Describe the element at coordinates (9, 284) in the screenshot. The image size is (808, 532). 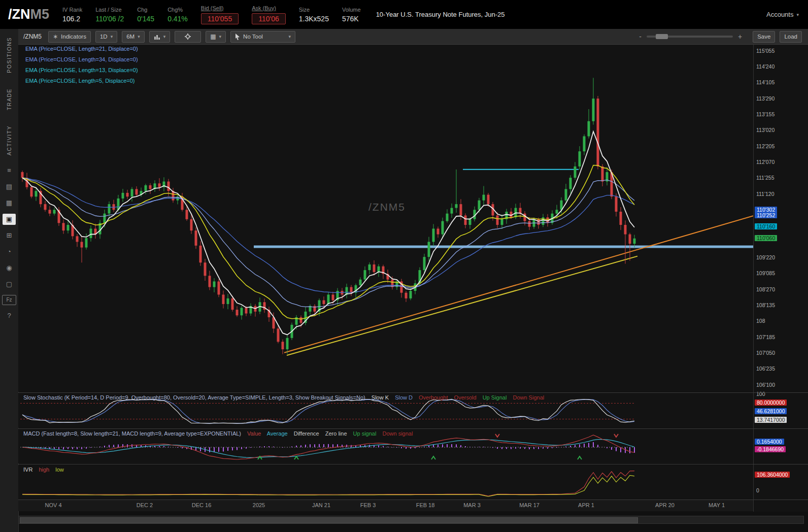
I see `archive-icon: ▢` at that location.